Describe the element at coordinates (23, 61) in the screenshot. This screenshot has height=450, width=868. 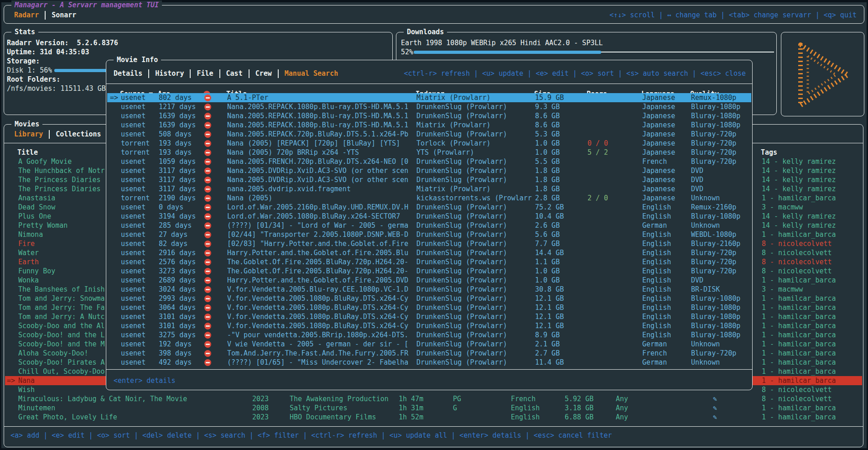
I see `storage-label: Storage:` at that location.